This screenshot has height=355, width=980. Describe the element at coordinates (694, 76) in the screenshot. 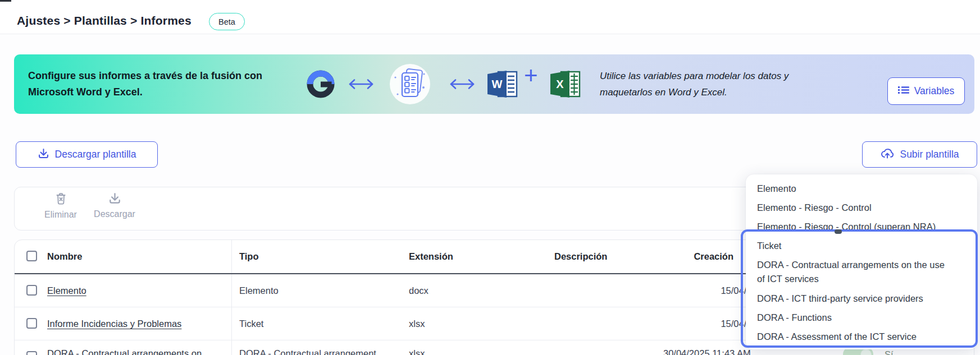

I see `banner-hint-line1: Utilice las variables para modelar los d…` at that location.